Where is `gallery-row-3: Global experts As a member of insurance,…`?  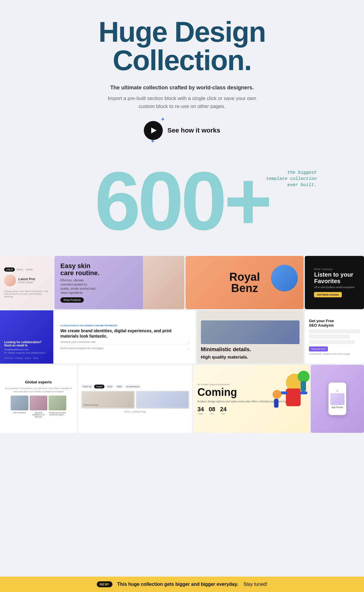 gallery-row-3: Global experts As a member of insurance,… is located at coordinates (182, 399).